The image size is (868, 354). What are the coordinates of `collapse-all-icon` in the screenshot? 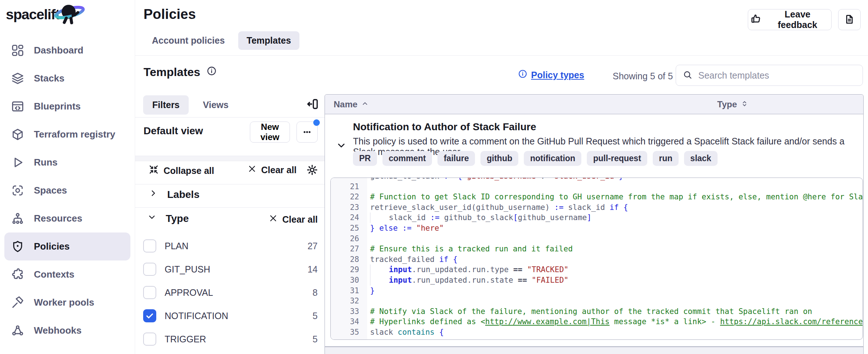 It's located at (154, 171).